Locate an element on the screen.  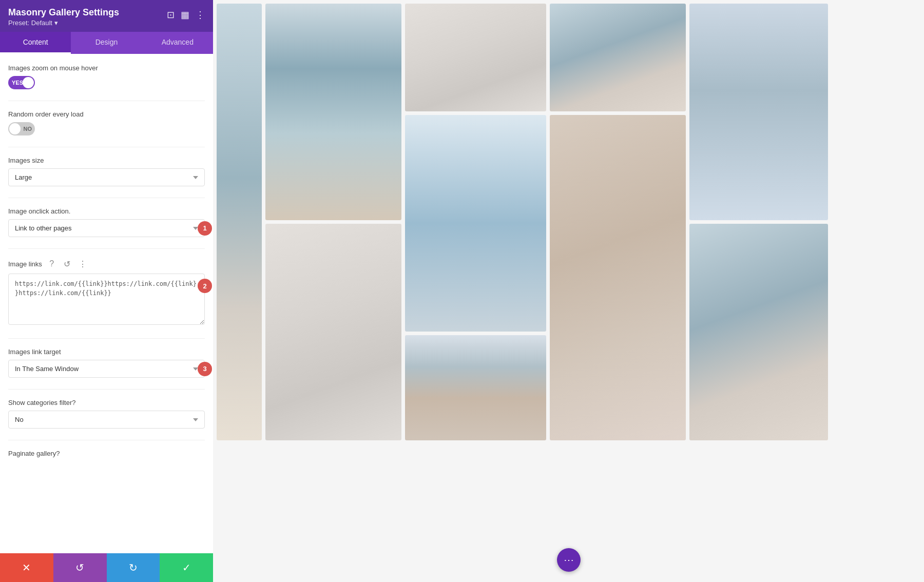
random-label: Random order every load is located at coordinates (107, 114).